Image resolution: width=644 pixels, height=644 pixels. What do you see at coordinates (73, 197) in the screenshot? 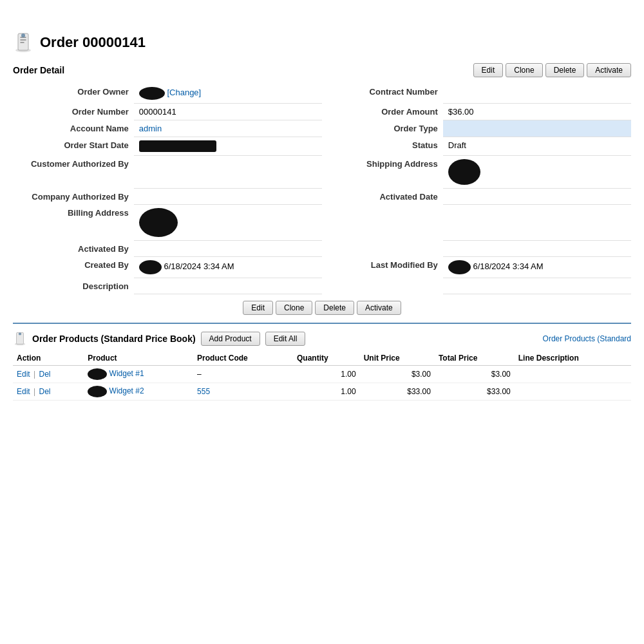
I see `company-authorized-label: Company Authorized By` at bounding box center [73, 197].